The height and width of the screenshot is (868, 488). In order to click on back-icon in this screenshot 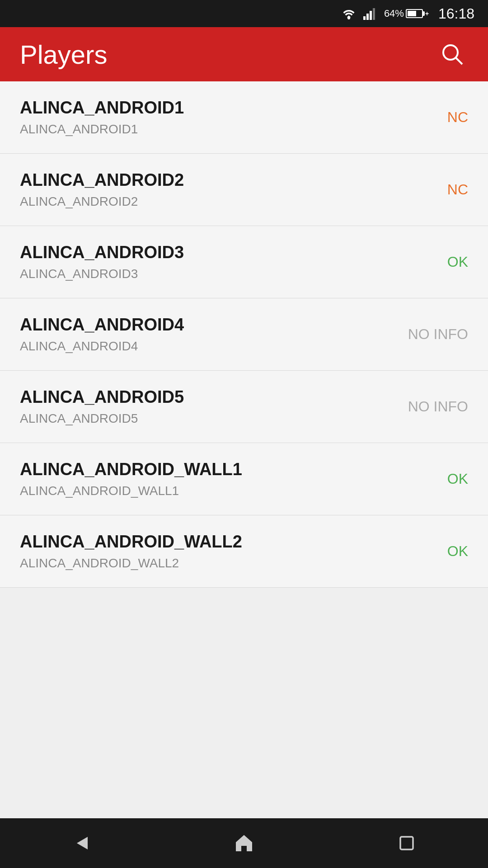, I will do `click(81, 843)`.